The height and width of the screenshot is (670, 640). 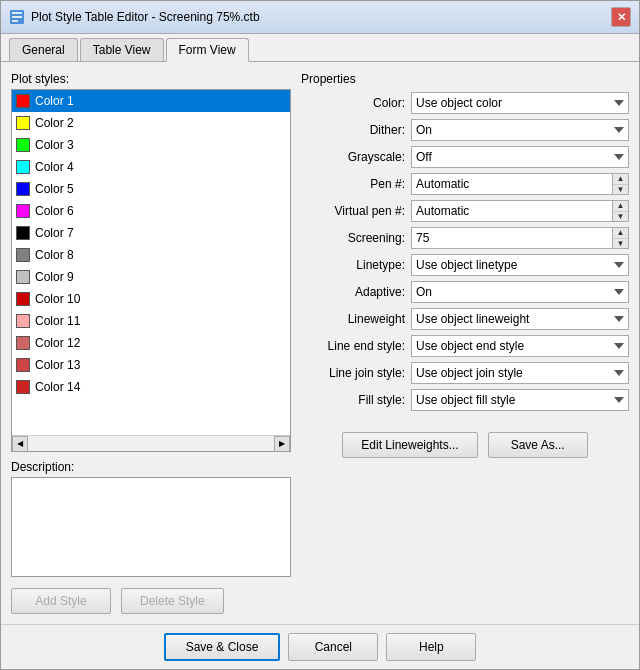 What do you see at coordinates (520, 400) in the screenshot?
I see `fill-style-select: Use object fill style Solid Checkerboard` at bounding box center [520, 400].